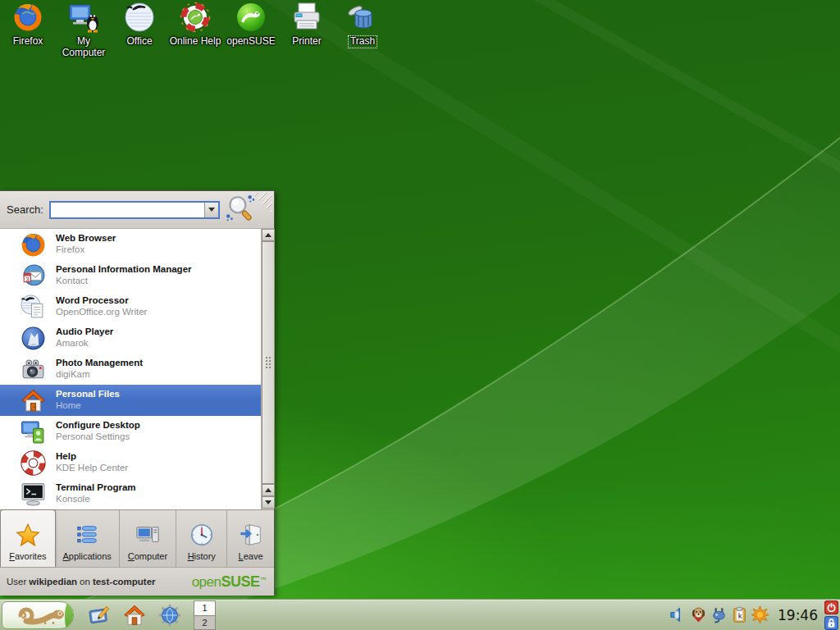 This screenshot has width=840, height=630. I want to click on desktop-icon-label: My Computer, so click(84, 48).